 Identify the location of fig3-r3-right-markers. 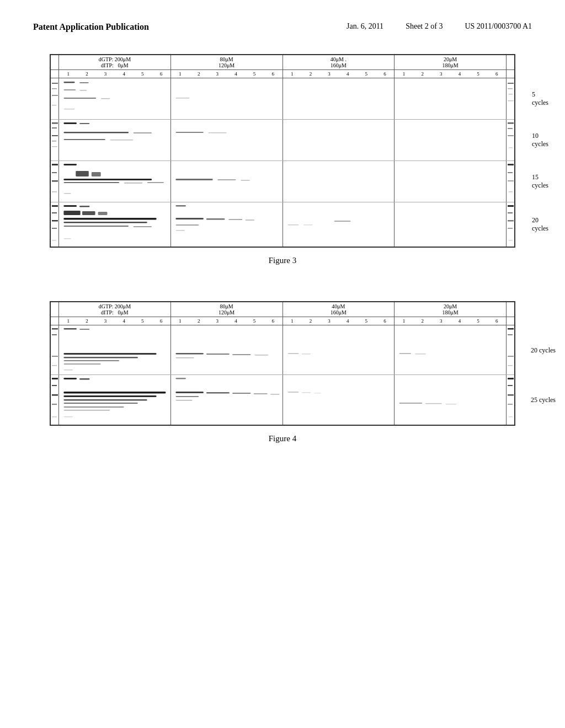
(511, 182).